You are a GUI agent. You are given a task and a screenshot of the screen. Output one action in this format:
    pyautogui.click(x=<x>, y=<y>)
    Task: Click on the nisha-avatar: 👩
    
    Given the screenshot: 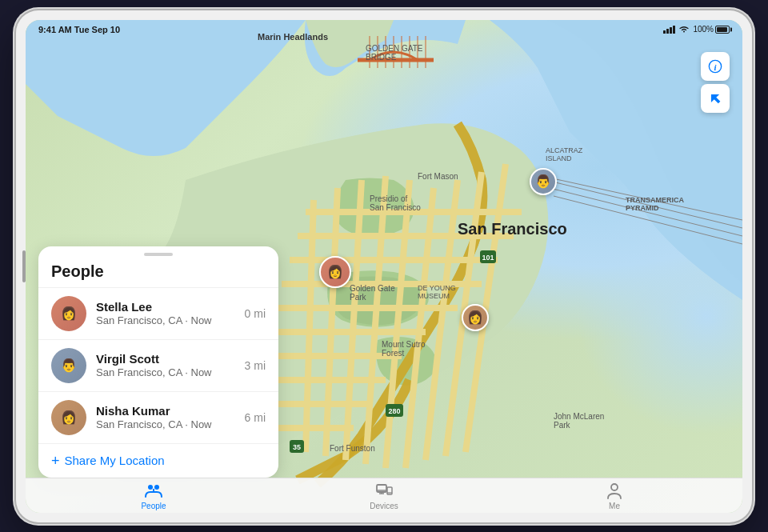 What is the action you would take?
    pyautogui.click(x=69, y=418)
    